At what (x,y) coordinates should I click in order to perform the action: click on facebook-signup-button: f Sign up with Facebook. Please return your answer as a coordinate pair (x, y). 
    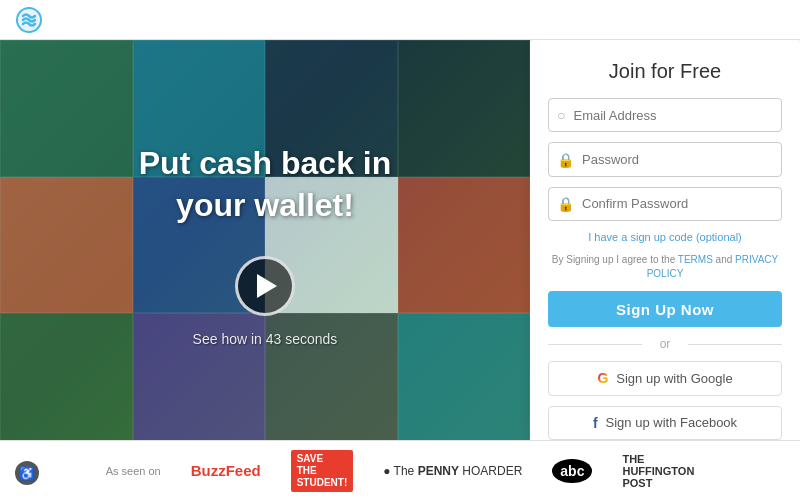
    Looking at the image, I should click on (665, 423).